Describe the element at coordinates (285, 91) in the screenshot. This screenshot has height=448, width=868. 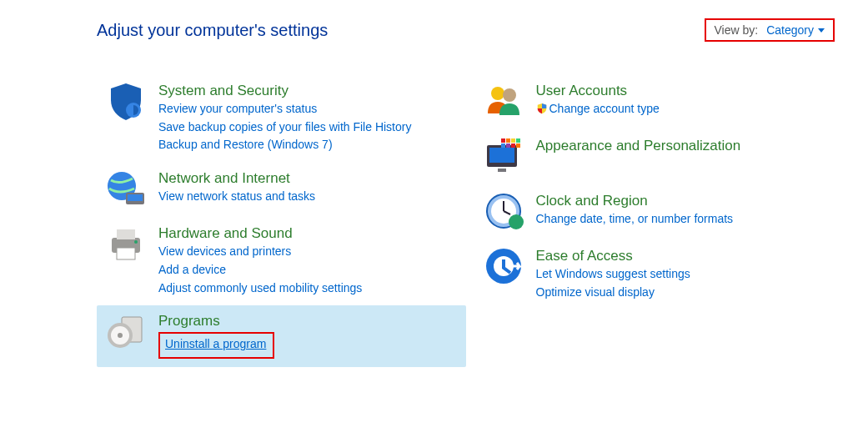
I see `category-title: System and Security` at that location.